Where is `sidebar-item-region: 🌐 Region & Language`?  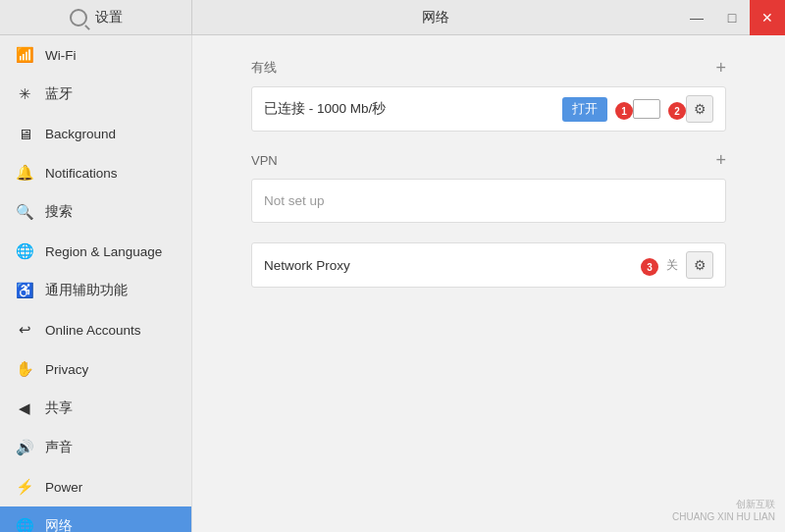 sidebar-item-region: 🌐 Region & Language is located at coordinates (96, 251).